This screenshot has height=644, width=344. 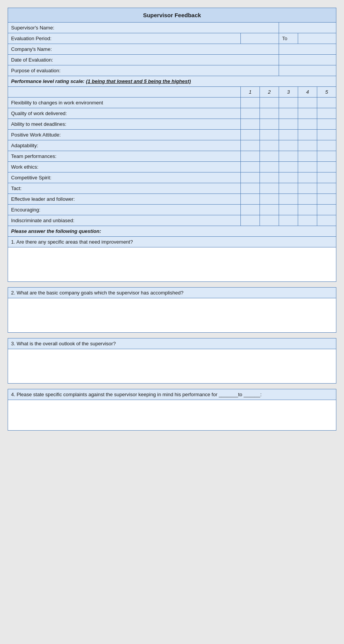 What do you see at coordinates (172, 81) in the screenshot?
I see `rating-scale-row: Performance level rating scale: (1 being…` at bounding box center [172, 81].